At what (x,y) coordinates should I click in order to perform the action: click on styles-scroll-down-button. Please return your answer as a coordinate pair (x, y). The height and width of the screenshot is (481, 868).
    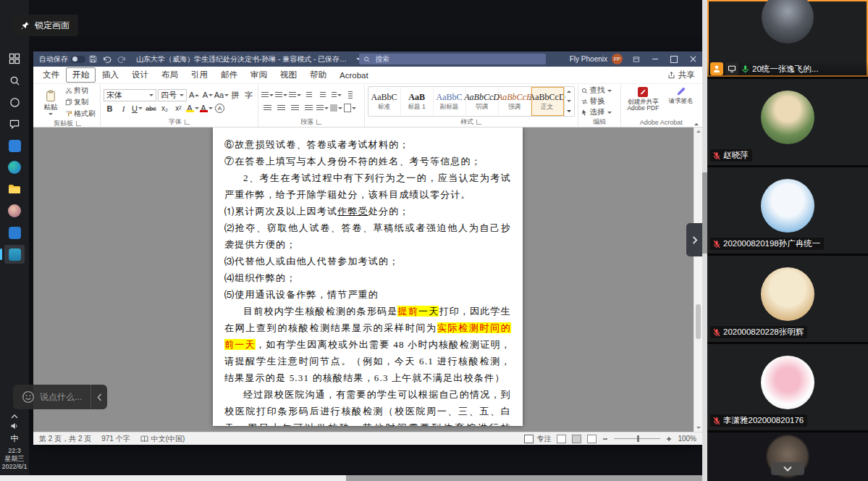
    Looking at the image, I should click on (569, 101).